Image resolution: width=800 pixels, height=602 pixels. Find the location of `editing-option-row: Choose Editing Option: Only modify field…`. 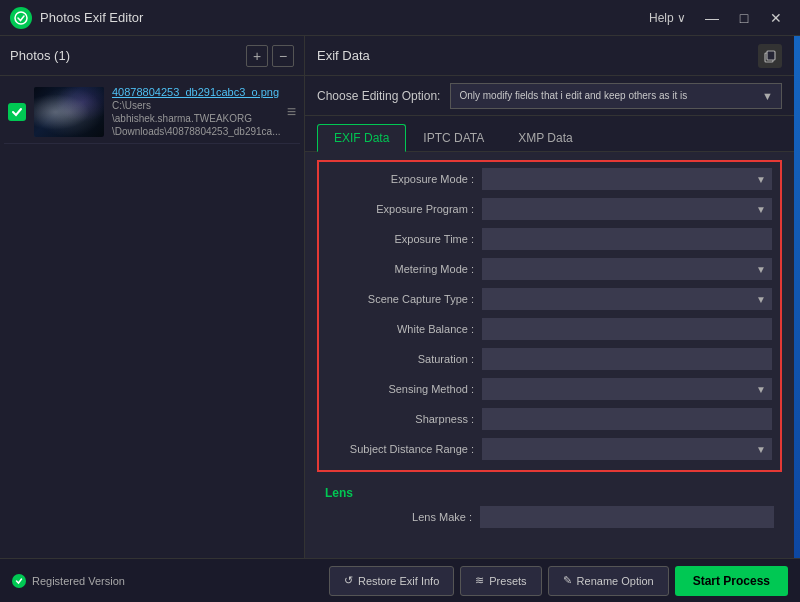

editing-option-row: Choose Editing Option: Only modify field… is located at coordinates (550, 96).